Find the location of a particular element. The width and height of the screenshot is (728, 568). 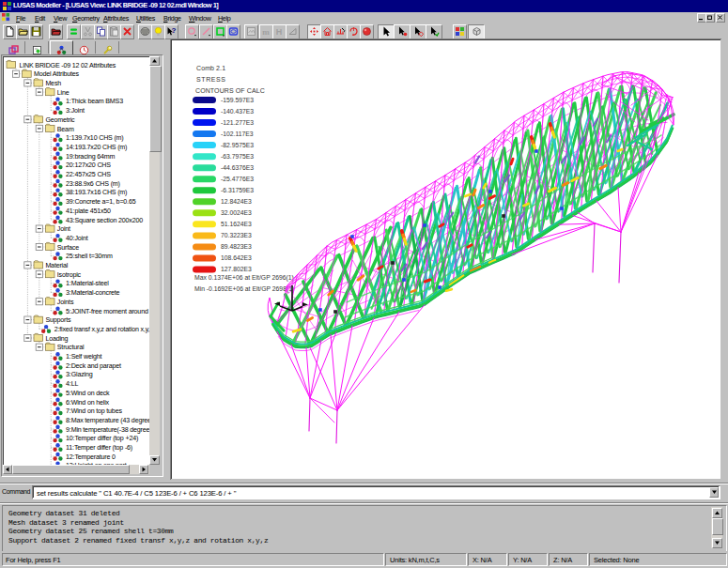

svg-text: 12:Temperature 0 is located at coordinates (90, 457).